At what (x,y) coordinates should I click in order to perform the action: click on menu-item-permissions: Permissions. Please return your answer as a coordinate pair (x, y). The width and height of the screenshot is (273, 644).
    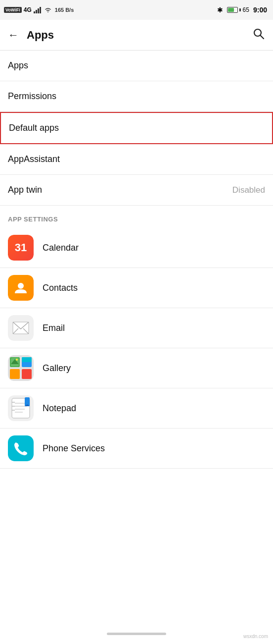
    Looking at the image, I should click on (136, 97).